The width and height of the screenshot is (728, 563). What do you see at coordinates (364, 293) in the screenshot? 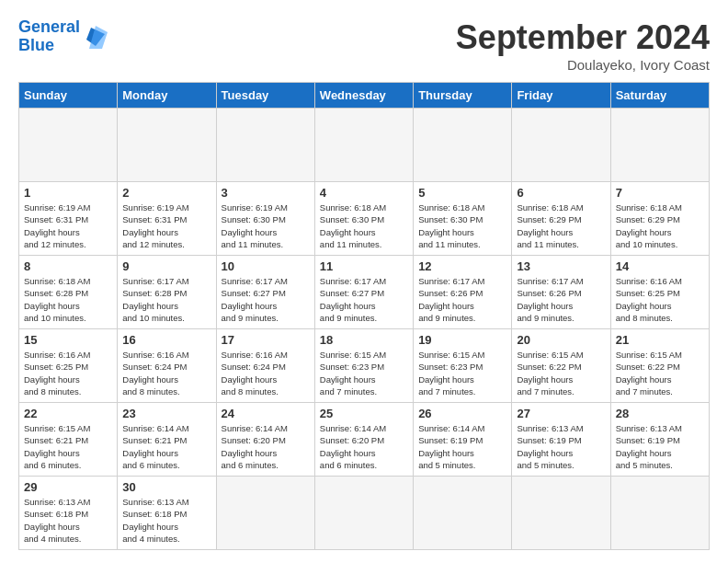
I see `calendar-week-2: 8Sunrise: 6:18 AMSunset: 6:28 PMDaylight…` at bounding box center [364, 293].